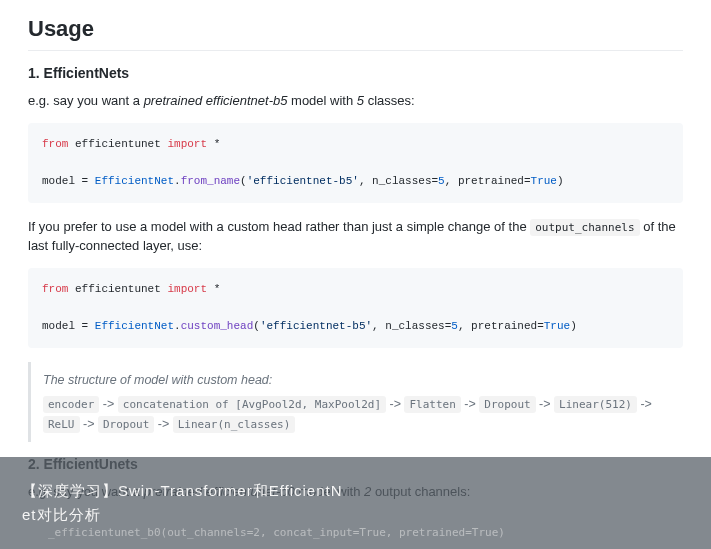 This screenshot has width=711, height=549. I want to click on q-token: Flatten, so click(432, 404).